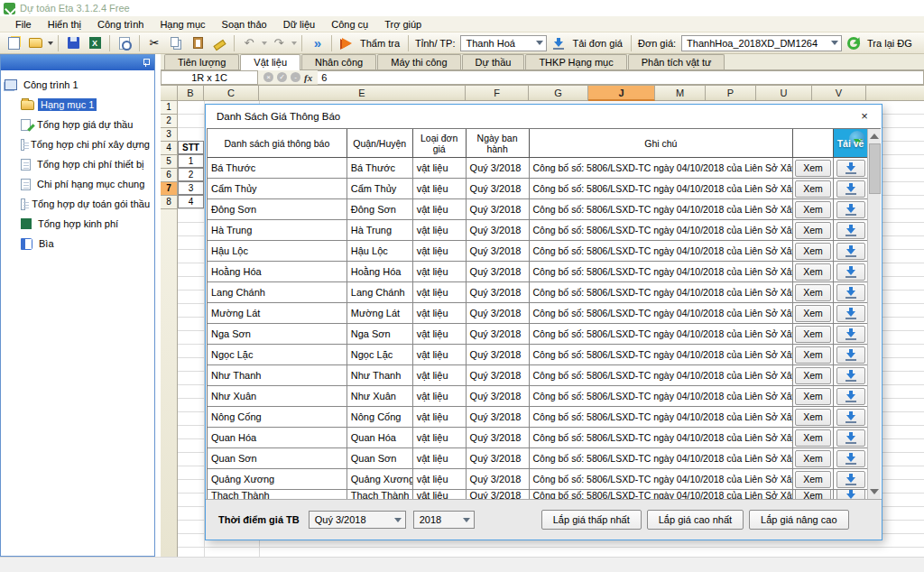 The width and height of the screenshot is (924, 572). I want to click on cut-button: ✂, so click(154, 43).